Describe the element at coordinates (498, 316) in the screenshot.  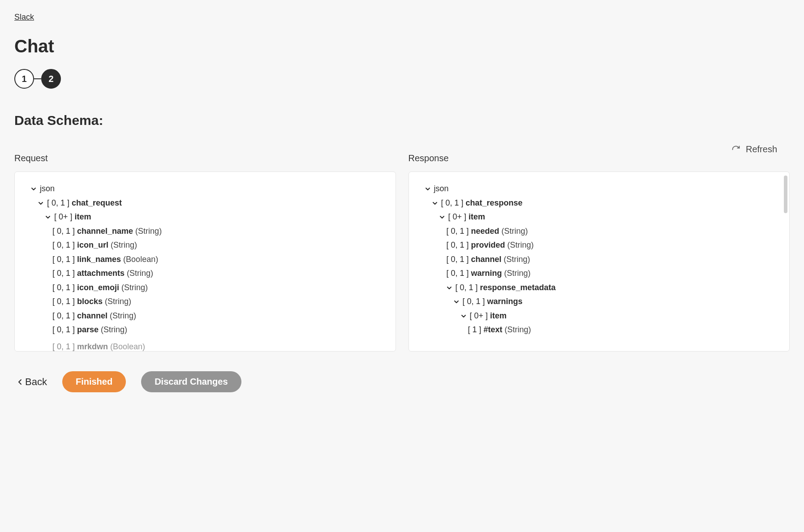
I see `field-name: item` at that location.